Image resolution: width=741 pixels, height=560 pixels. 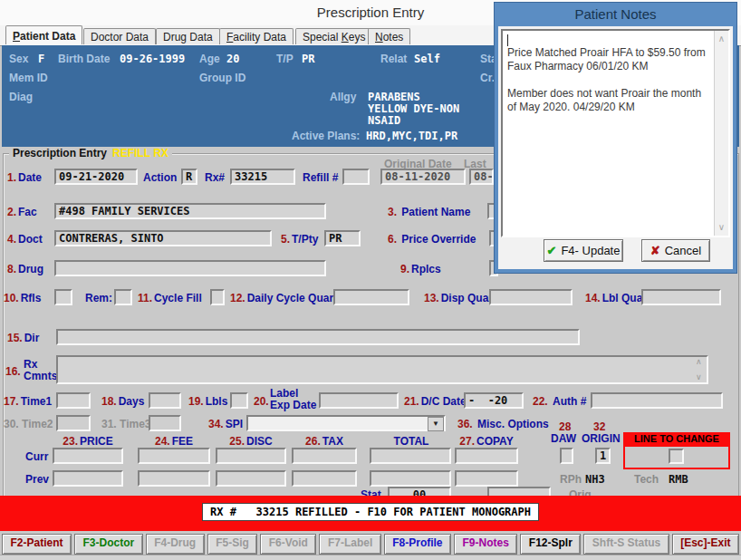 I want to click on tech-label: Tech, so click(x=647, y=479).